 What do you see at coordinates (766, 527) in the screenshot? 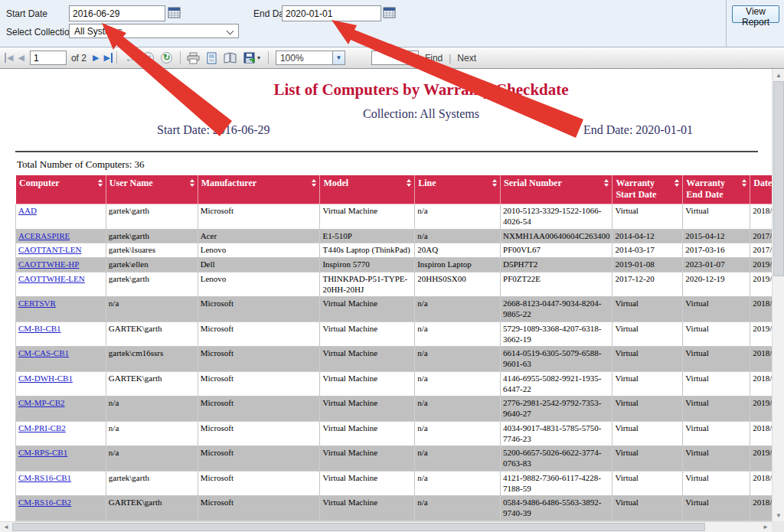
I see `scroll-right-icon: ►` at bounding box center [766, 527].